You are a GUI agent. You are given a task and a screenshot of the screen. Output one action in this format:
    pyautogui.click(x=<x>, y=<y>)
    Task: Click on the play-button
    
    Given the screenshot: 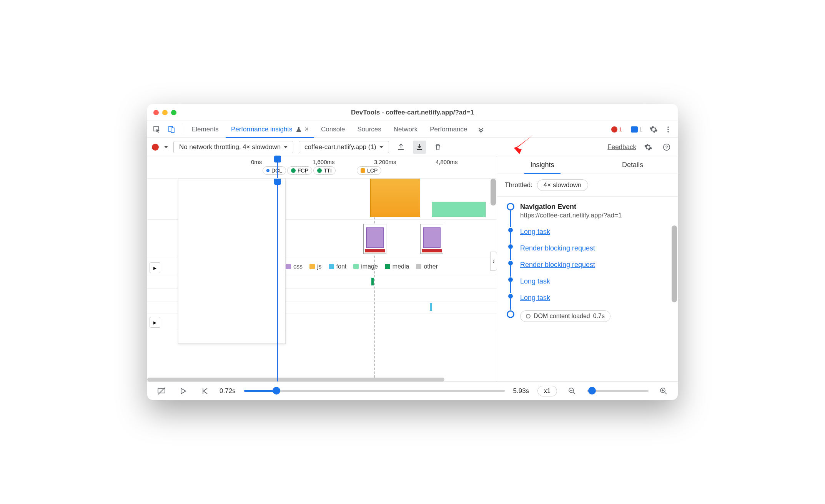 What is the action you would take?
    pyautogui.click(x=183, y=391)
    